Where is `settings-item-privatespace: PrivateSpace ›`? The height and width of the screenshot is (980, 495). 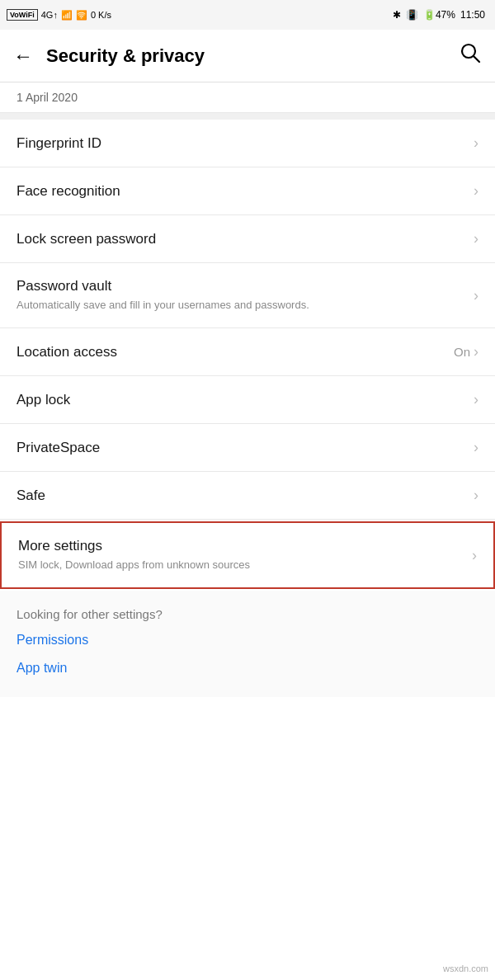
settings-item-privatespace: PrivateSpace › is located at coordinates (248, 448).